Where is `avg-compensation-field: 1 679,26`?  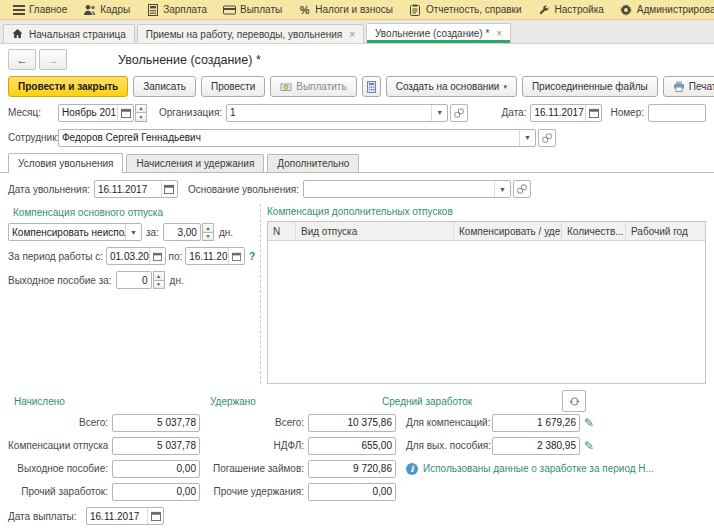
avg-compensation-field: 1 679,26 is located at coordinates (536, 423).